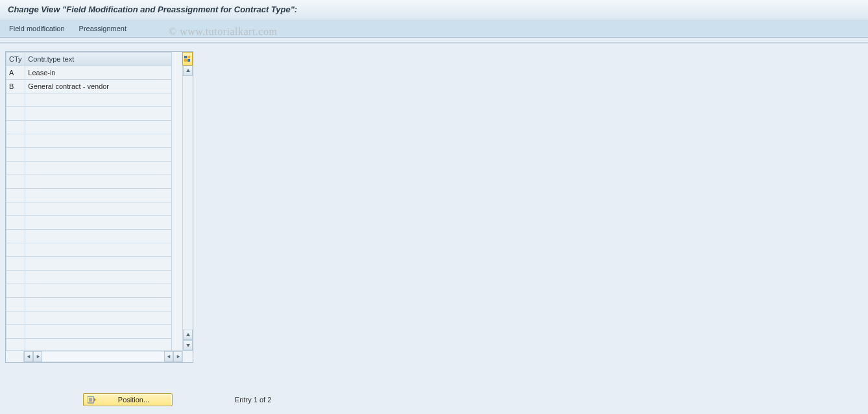 This screenshot has width=868, height=414. I want to click on hscroll-spacer, so click(15, 357).